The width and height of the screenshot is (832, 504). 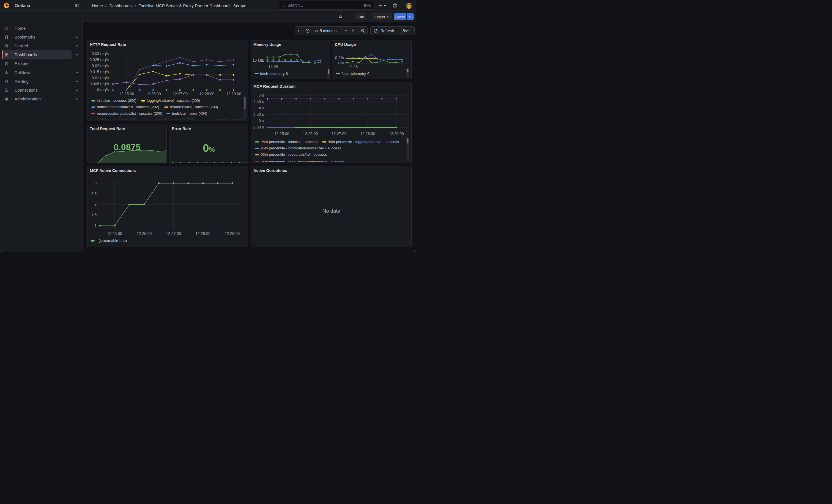 I want to click on svg-text: 0.025 req/s, so click(x=99, y=59).